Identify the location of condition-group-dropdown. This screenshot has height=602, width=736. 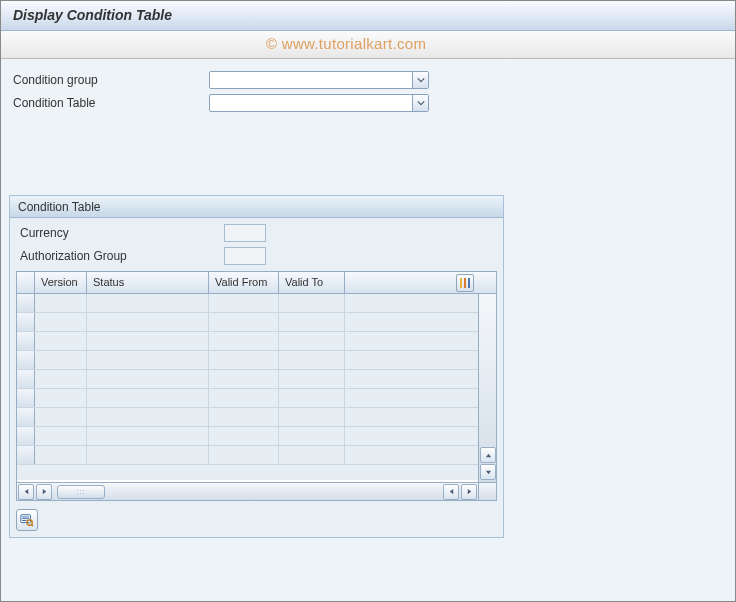
(319, 80).